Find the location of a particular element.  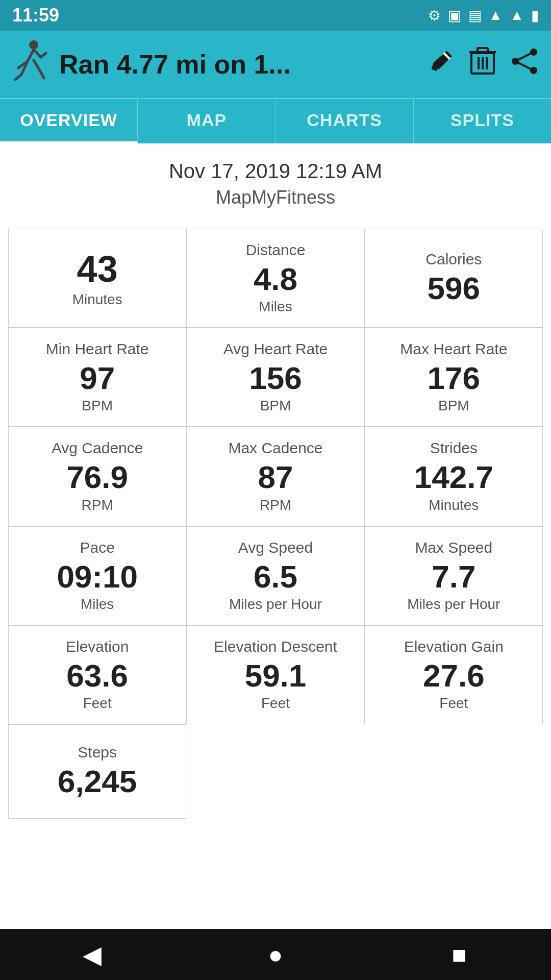

stat-unit-max-hr: BPM is located at coordinates (454, 406).